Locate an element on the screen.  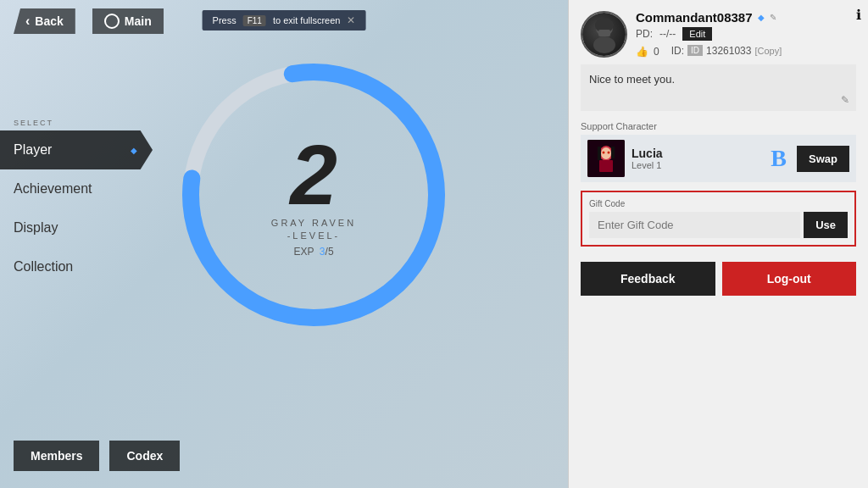
edit-pencil-icon: ✎ is located at coordinates (773, 17).